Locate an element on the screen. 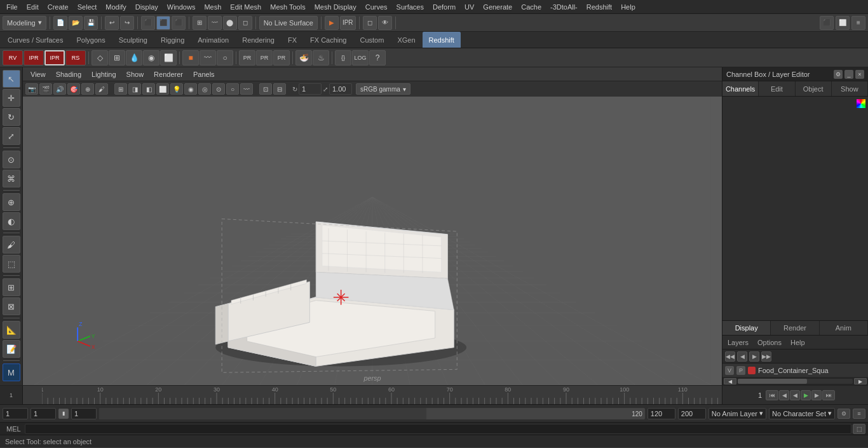  rs-btn: RS is located at coordinates (76, 58).